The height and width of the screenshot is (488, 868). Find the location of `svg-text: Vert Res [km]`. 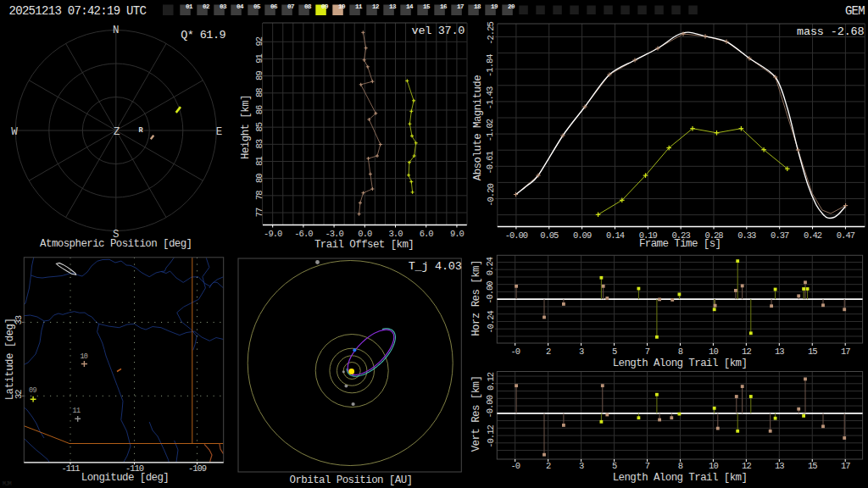

svg-text: Vert Res [km] is located at coordinates (476, 414).